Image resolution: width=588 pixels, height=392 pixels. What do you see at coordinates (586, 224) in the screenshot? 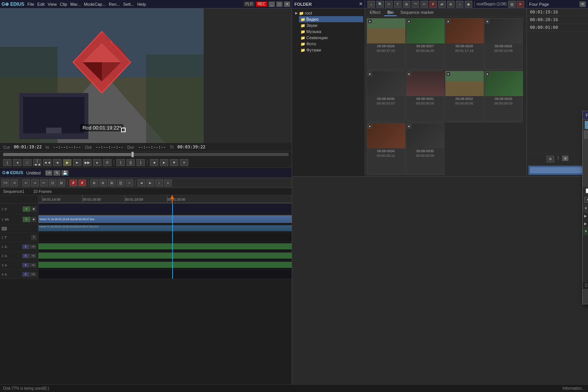
I see `kf-radius-collapse: ▶` at bounding box center [586, 224].